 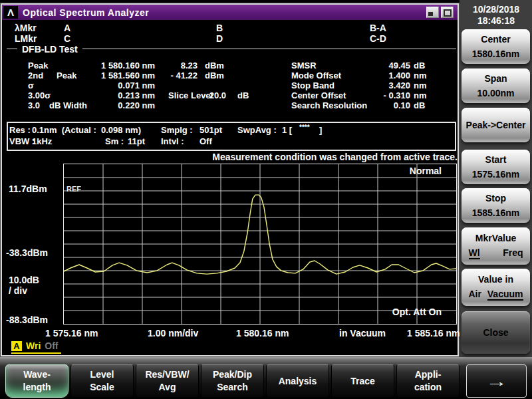 What do you see at coordinates (496, 198) in the screenshot?
I see `button-label: Stop` at bounding box center [496, 198].